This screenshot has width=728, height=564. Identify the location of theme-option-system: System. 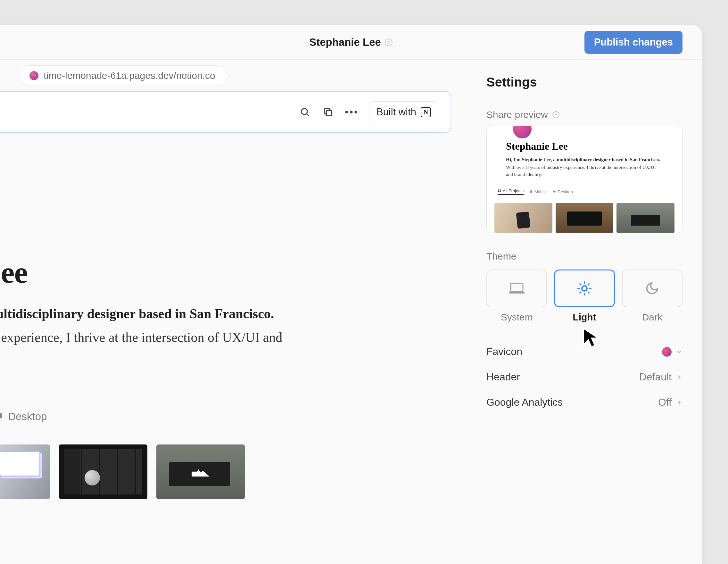
(517, 296).